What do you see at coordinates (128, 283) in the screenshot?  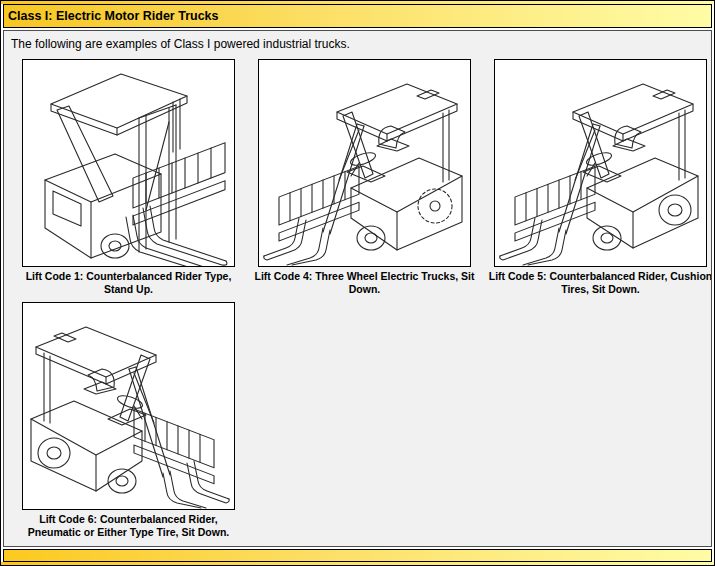 I see `figure-caption: Lift Code 1: Counterbalanced Rider Type,…` at bounding box center [128, 283].